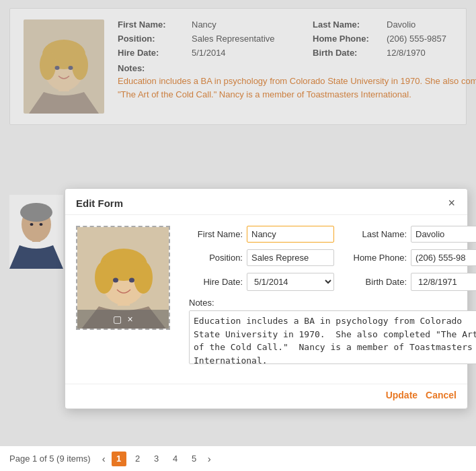  Describe the element at coordinates (138, 459) in the screenshot. I see `page-num-2: 2` at that location.